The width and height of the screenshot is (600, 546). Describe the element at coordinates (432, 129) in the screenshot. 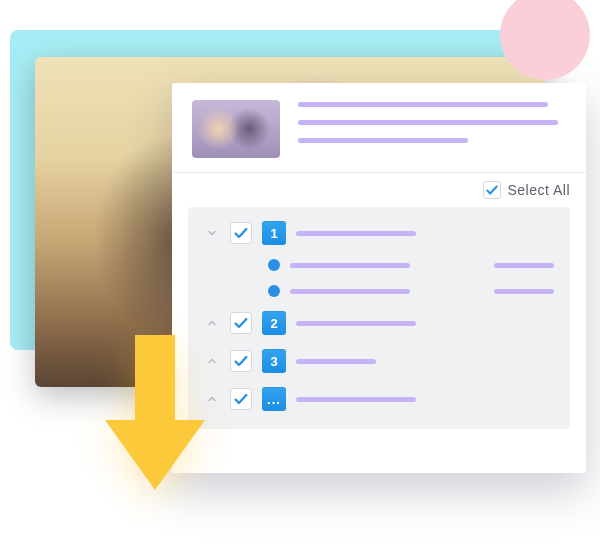

I see `media-title-block` at that location.